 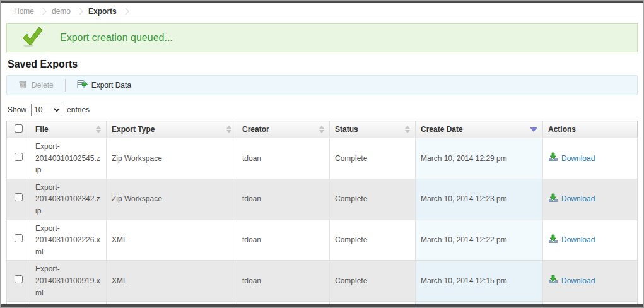 What do you see at coordinates (322, 38) in the screenshot?
I see `success-alert: Export creation queued...` at bounding box center [322, 38].